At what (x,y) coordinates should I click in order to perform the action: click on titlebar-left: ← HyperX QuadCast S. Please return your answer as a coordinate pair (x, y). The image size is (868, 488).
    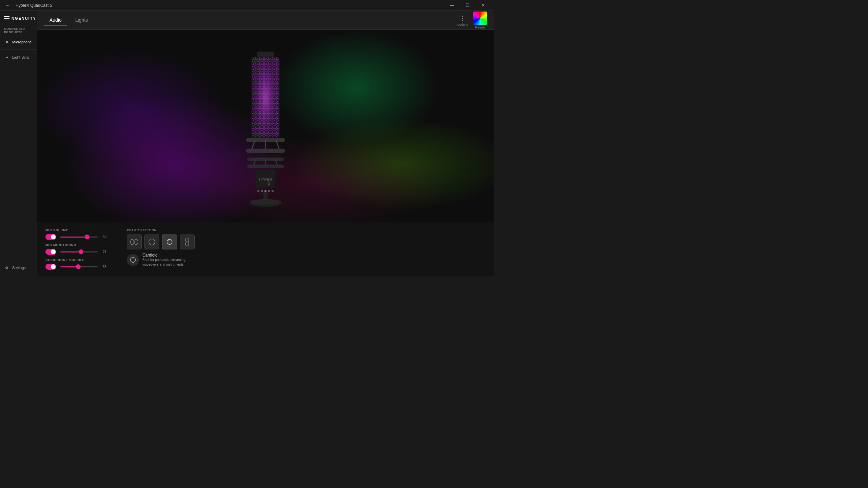
    Looking at the image, I should click on (28, 5).